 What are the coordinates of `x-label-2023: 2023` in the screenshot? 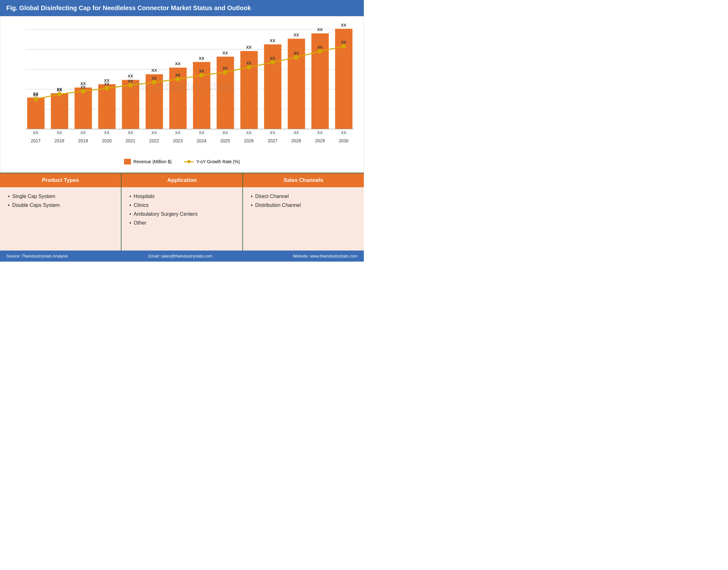 It's located at (178, 141).